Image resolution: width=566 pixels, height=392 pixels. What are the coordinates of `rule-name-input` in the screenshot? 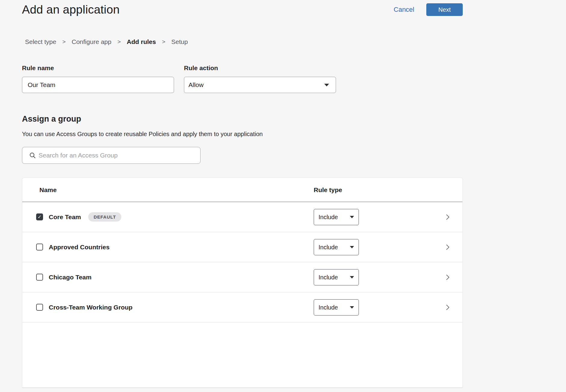 It's located at (98, 85).